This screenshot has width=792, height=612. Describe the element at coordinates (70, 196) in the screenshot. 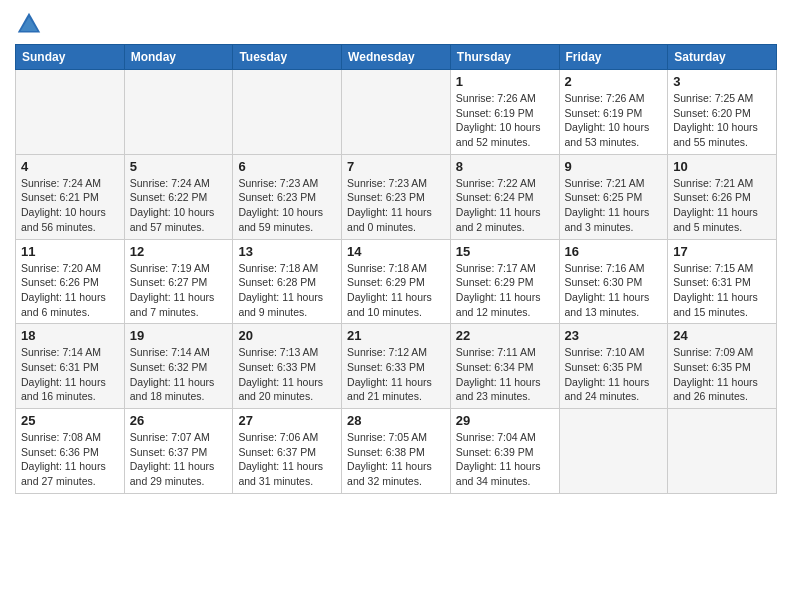

I see `calendar-cell: 4Sunrise: 7:24 AMSunset: 6:21 PMDaylight…` at that location.